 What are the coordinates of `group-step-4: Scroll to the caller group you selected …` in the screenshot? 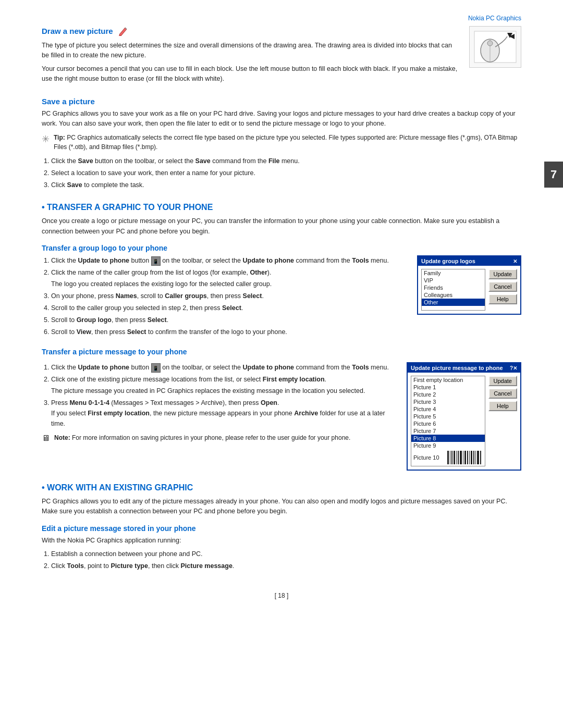 It's located at (229, 308).